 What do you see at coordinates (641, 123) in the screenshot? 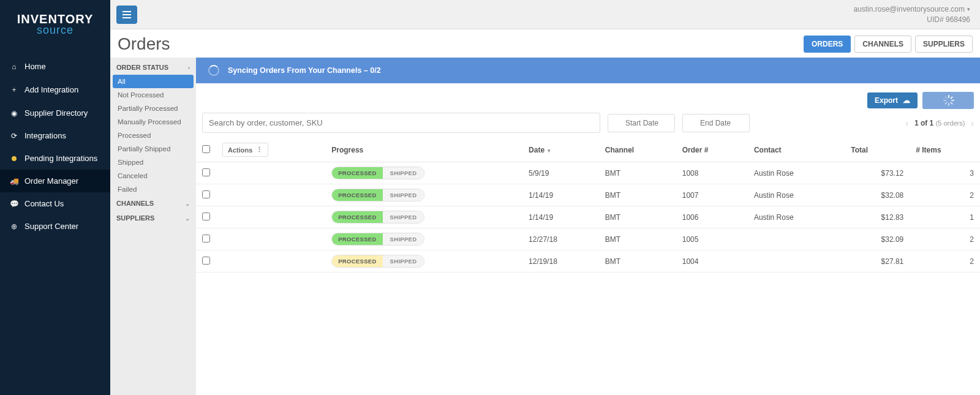
I see `start-date-input` at bounding box center [641, 123].